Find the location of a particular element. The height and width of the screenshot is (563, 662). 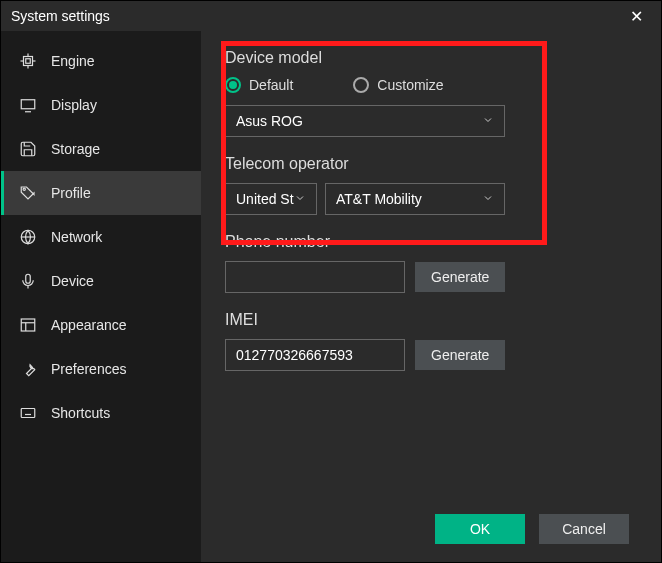

wrench-icon is located at coordinates (28, 369).